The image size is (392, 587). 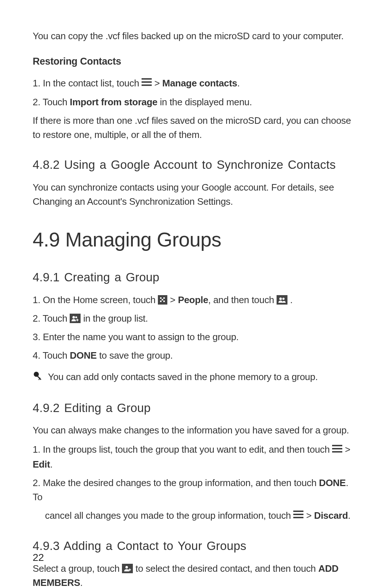 I want to click on restoring-note: If there is more than one .vcf files sav…, so click(x=196, y=128).